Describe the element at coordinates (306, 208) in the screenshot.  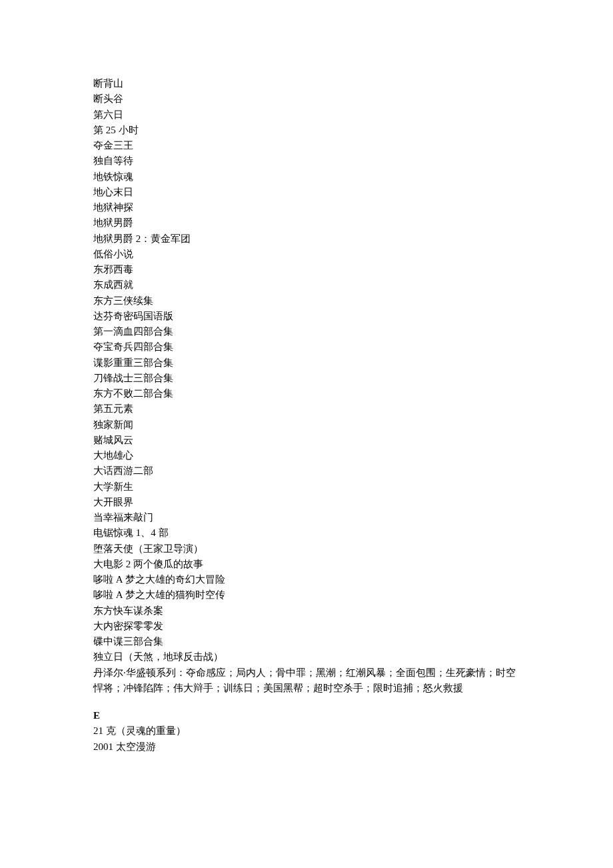
I see `list-item: 地狱神探` at that location.